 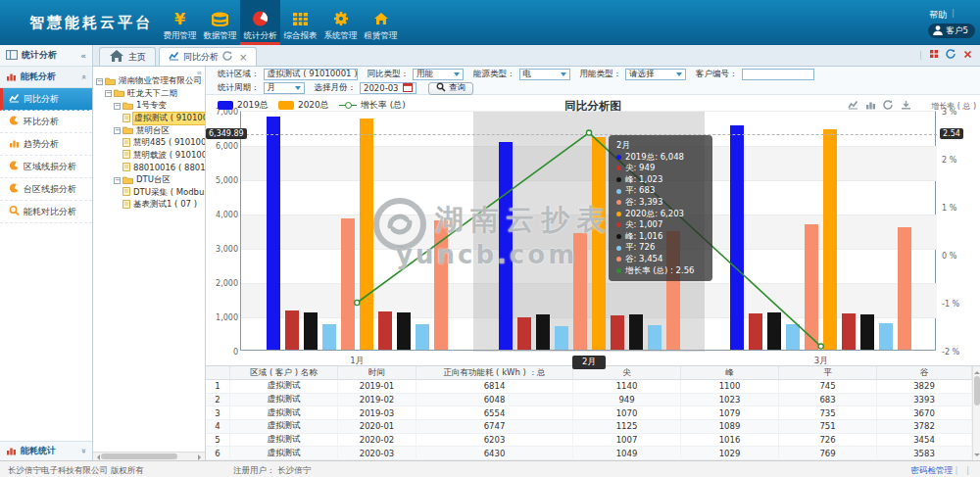 I want to click on filter-value: 电, so click(x=527, y=74).